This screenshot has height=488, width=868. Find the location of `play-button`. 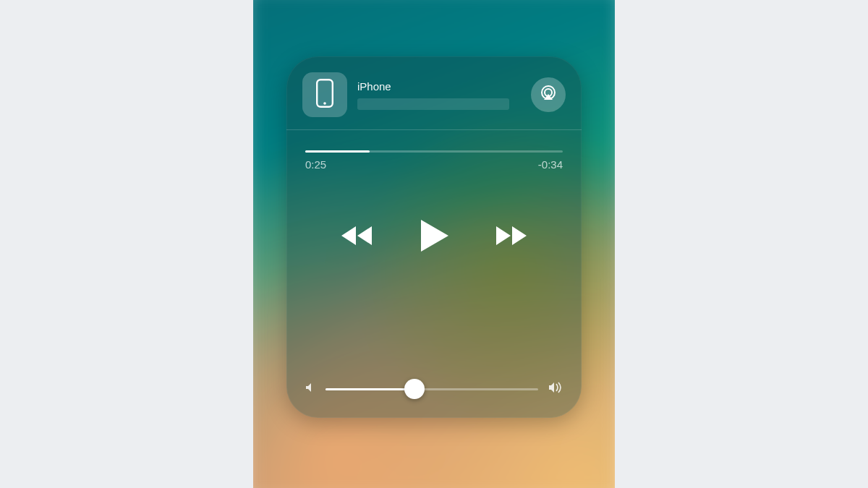

play-button is located at coordinates (434, 236).